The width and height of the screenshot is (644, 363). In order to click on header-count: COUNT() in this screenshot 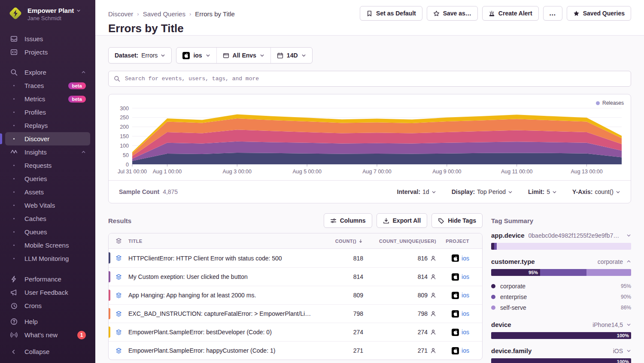, I will do `click(337, 241)`.